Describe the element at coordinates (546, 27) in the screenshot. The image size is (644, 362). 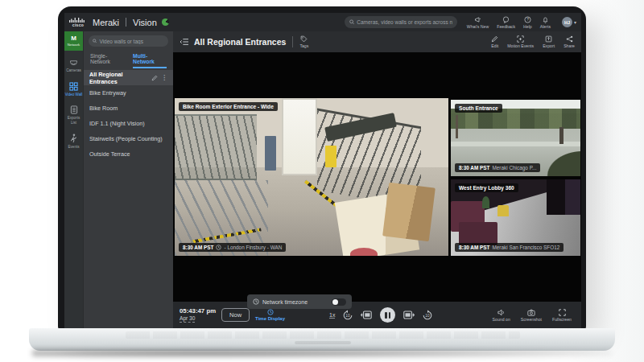
I see `alerts-label: Alerts` at that location.